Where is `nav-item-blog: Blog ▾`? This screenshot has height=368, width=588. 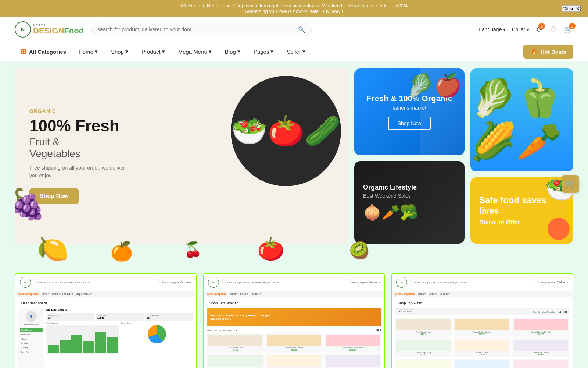 nav-item-blog: Blog ▾ is located at coordinates (233, 52).